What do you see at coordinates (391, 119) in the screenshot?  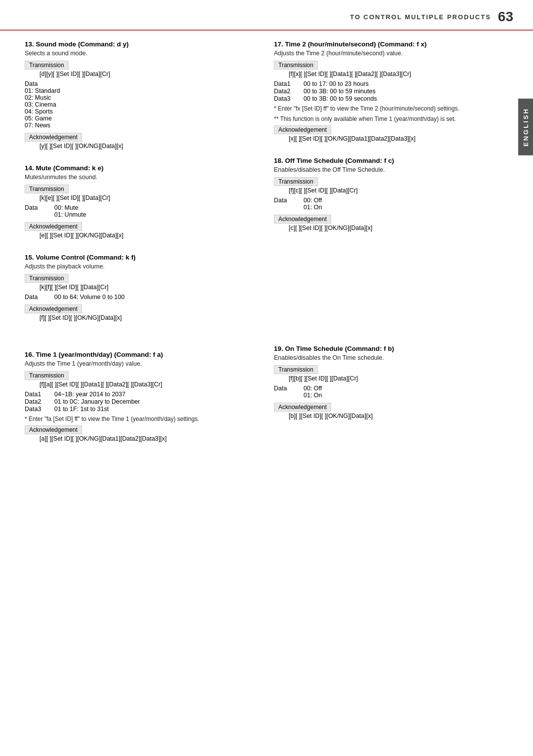 I see `section-17-note2: ** This function is only available when …` at bounding box center [391, 119].